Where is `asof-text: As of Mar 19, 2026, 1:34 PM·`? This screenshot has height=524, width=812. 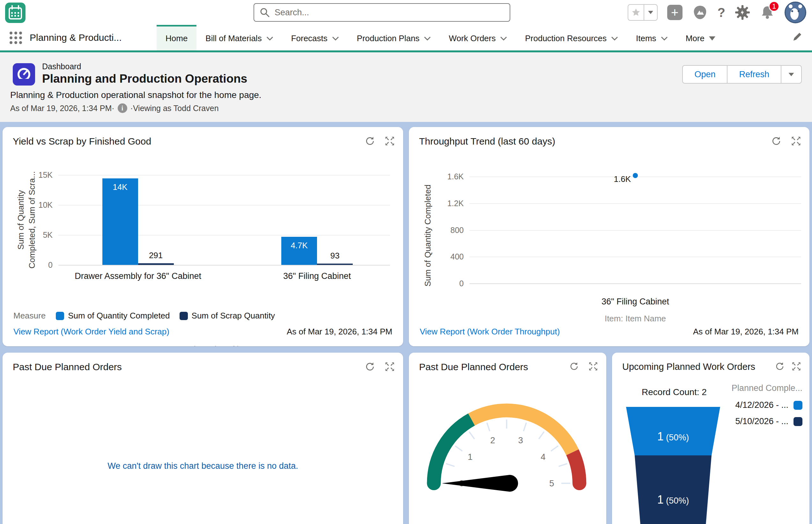 asof-text: As of Mar 19, 2026, 1:34 PM· is located at coordinates (63, 108).